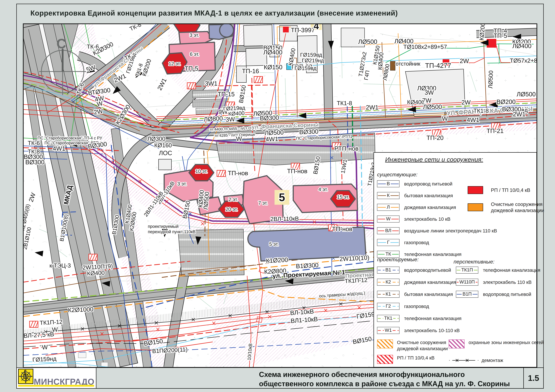  What do you see at coordinates (285, 219) in the screenshot?
I see `map-label: 2ВЛ-110кВ` at bounding box center [285, 219].